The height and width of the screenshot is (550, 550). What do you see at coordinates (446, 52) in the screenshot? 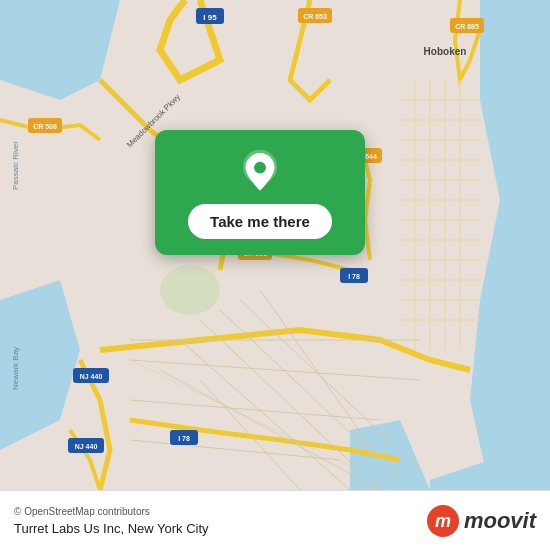
I see `svg-text: Hoboken` at bounding box center [446, 52].